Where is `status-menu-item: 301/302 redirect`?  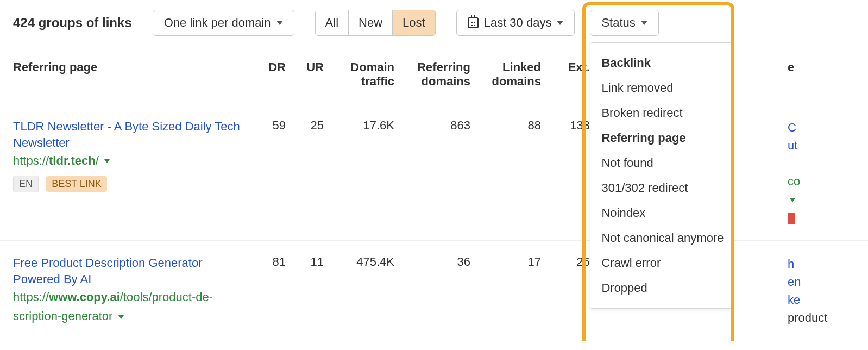
status-menu-item: 301/302 redirect is located at coordinates (662, 188).